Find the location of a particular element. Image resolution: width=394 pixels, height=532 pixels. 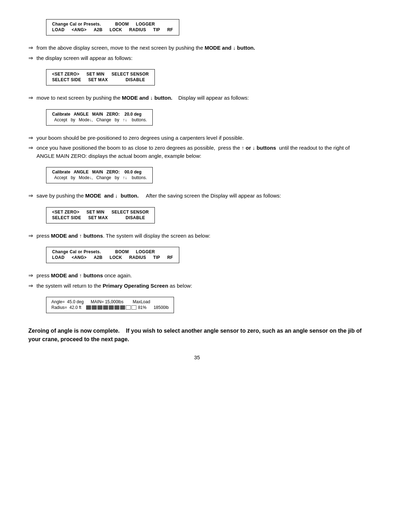

bullet-text-5: once you have positioned the boom to as … is located at coordinates (201, 152).